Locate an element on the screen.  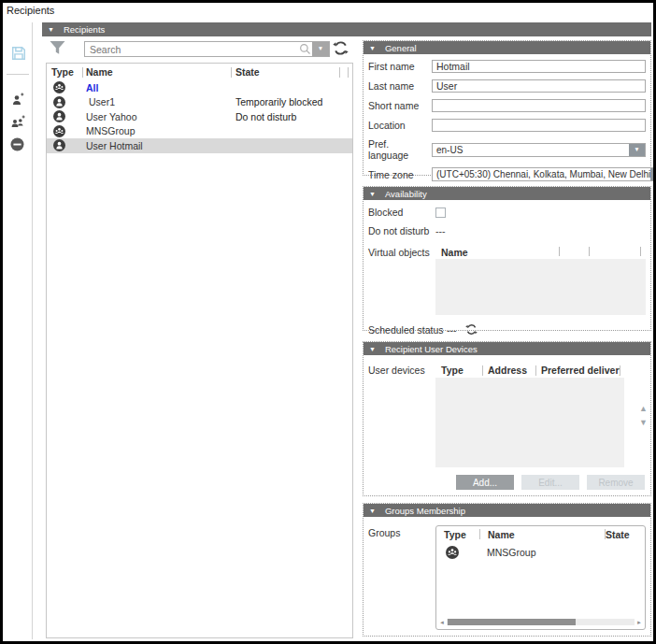
list-item-mnsgroup: MNSGroup is located at coordinates (200, 132).